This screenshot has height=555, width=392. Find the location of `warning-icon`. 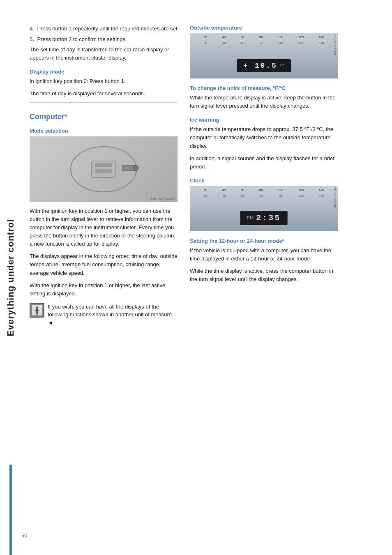

warning-icon is located at coordinates (37, 310).